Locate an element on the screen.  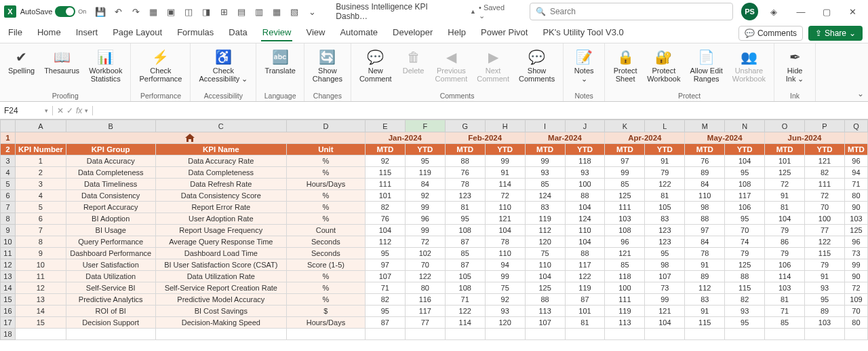
table-cell: 120 is located at coordinates (505, 323).